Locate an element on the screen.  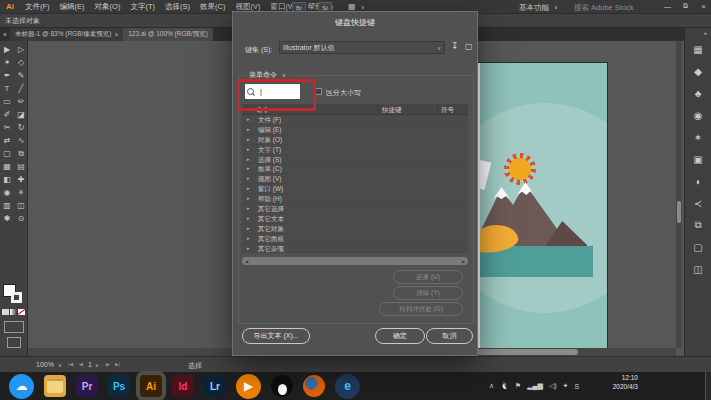
illustrator-icon: Ai is located at coordinates (151, 386).